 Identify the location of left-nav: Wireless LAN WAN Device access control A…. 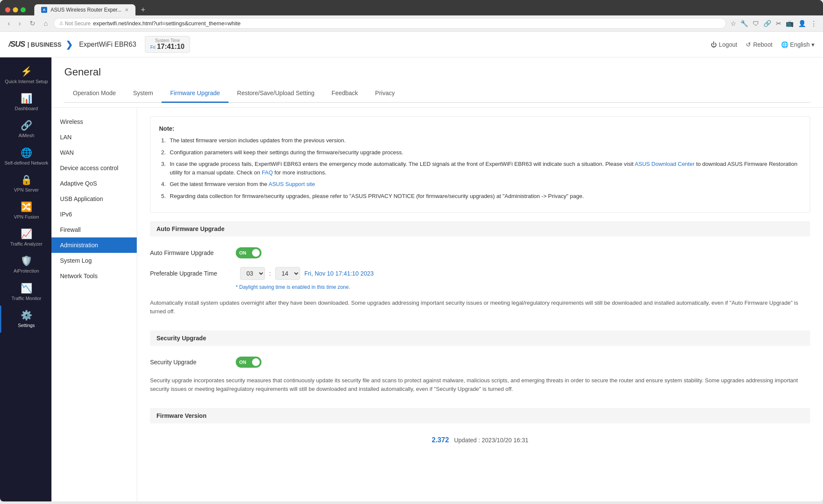
(94, 304).